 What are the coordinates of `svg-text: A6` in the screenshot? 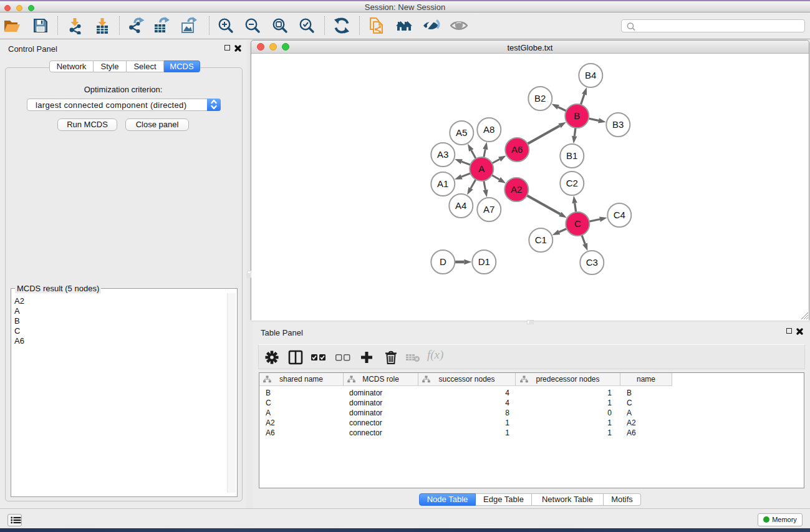 It's located at (517, 150).